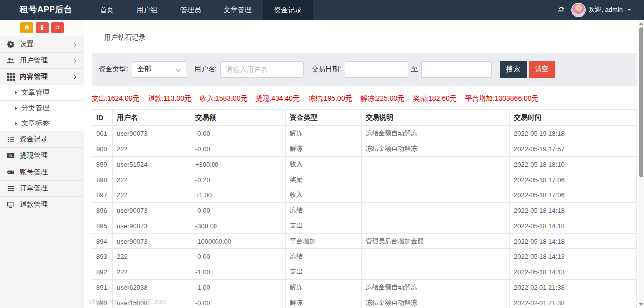 The width and height of the screenshot is (644, 308). I want to click on username-label: 用户名:, so click(206, 69).